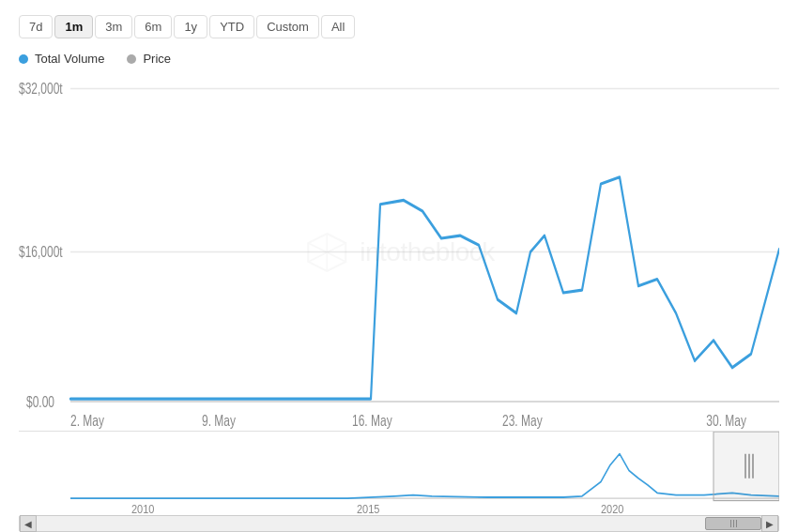  Describe the element at coordinates (734, 524) in the screenshot. I see `scrollbar-grip` at that location.